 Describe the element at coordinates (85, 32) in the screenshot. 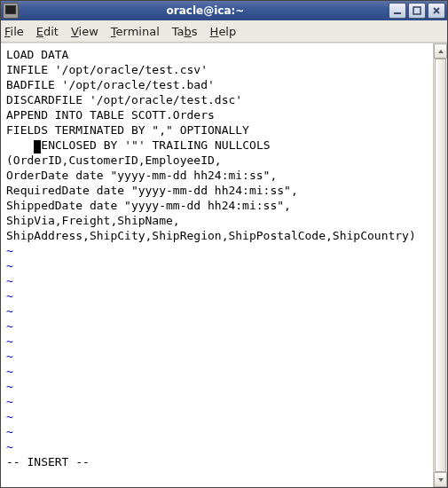

I see `menu-view: View` at that location.